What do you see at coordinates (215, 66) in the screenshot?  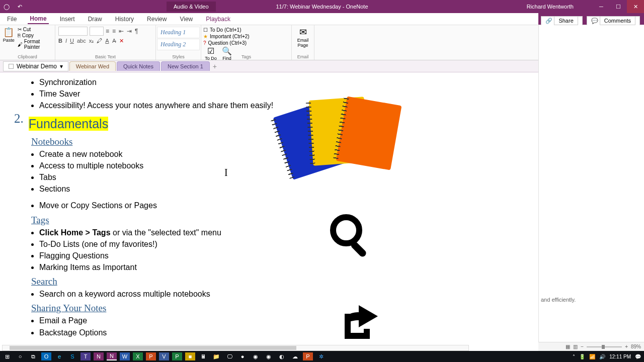 I see `add-section-button: +` at bounding box center [215, 66].